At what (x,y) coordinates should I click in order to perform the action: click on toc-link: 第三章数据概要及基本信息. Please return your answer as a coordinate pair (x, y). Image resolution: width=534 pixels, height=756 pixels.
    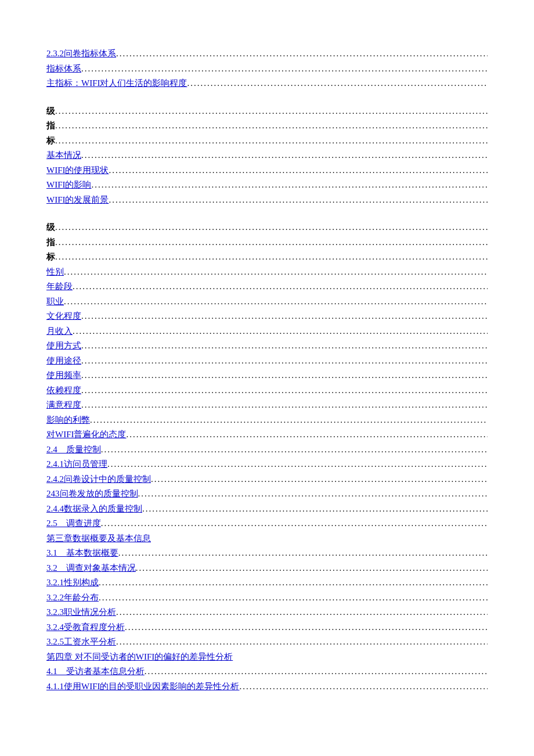
    Looking at the image, I should click on (99, 539).